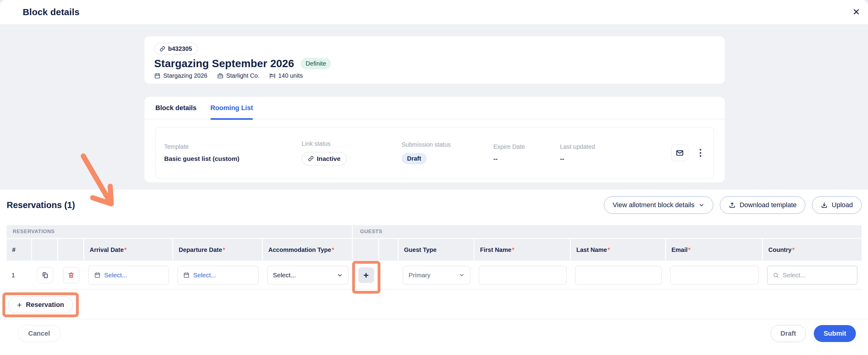 The image size is (868, 355). Describe the element at coordinates (238, 76) in the screenshot. I see `meta-company: Starlight Co.` at that location.